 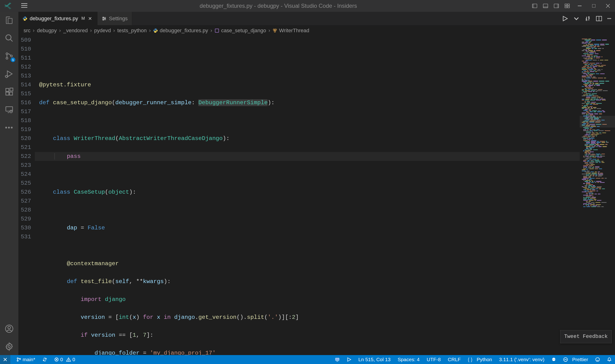 I want to click on crumb-function: case_setup_django, so click(x=240, y=30).